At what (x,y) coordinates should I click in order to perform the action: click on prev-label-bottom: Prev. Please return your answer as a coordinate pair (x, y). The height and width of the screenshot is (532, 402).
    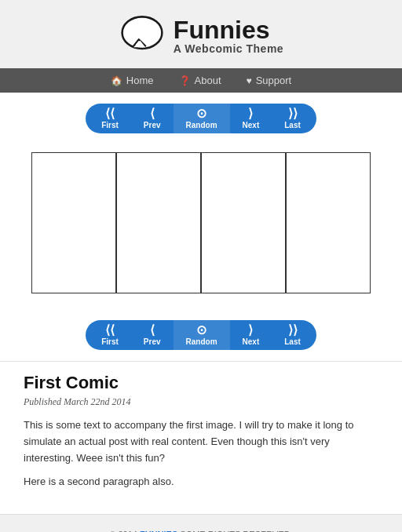
    Looking at the image, I should click on (152, 342).